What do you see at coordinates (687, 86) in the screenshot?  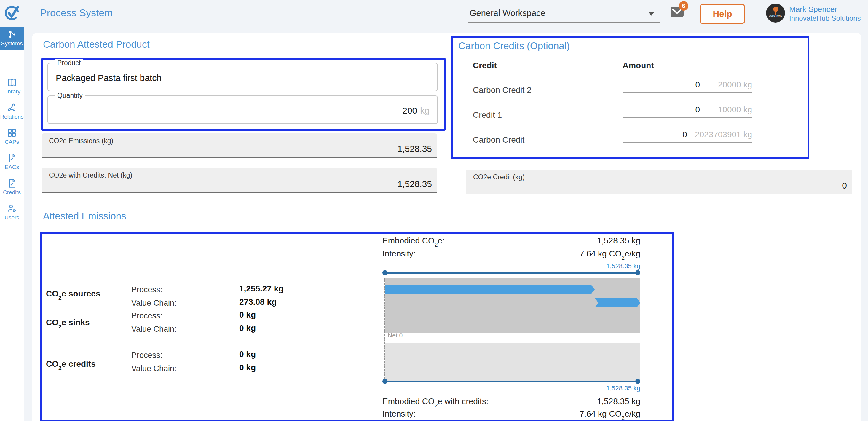 I see `credit-amount-input: 0 20000 kg` at bounding box center [687, 86].